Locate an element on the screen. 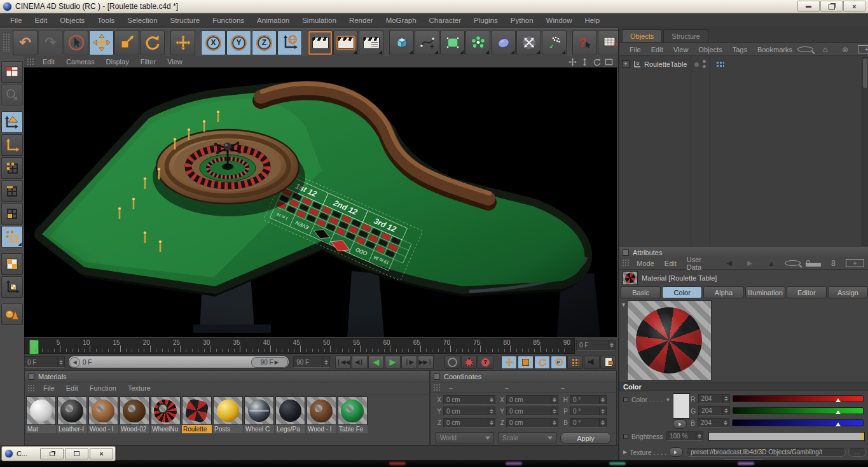 This screenshot has height=467, width=868. om-search-icon is located at coordinates (805, 50).